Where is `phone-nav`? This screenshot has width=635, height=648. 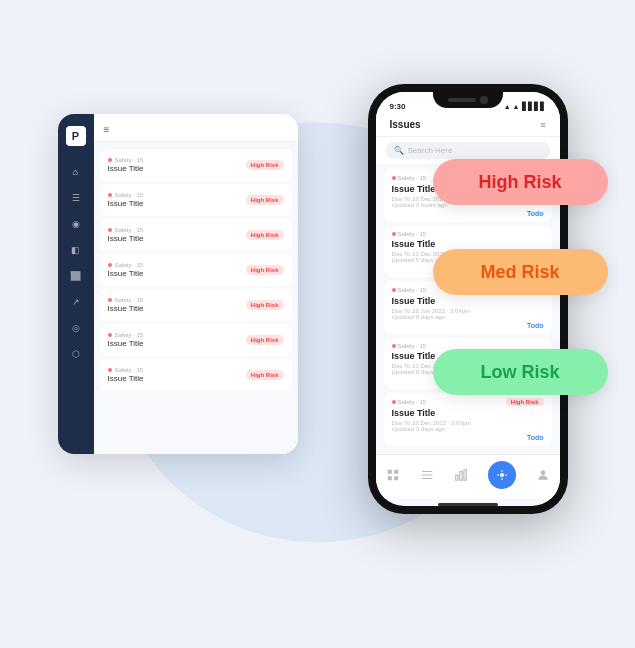
phone-nav is located at coordinates (468, 476).